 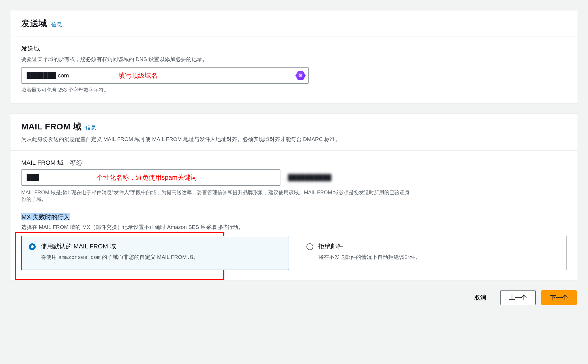 What do you see at coordinates (294, 132) in the screenshot?
I see `panel-header: MAIL FROM 域 信息 为从此身份发送的消息配置自定义 MAIL FROM…` at bounding box center [294, 132].